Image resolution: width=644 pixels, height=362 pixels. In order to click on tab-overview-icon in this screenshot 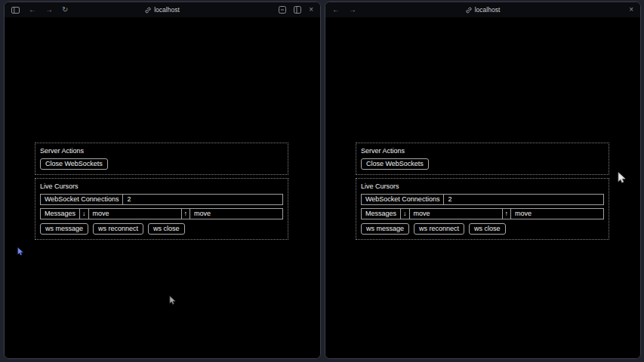, I will do `click(297, 10)`.